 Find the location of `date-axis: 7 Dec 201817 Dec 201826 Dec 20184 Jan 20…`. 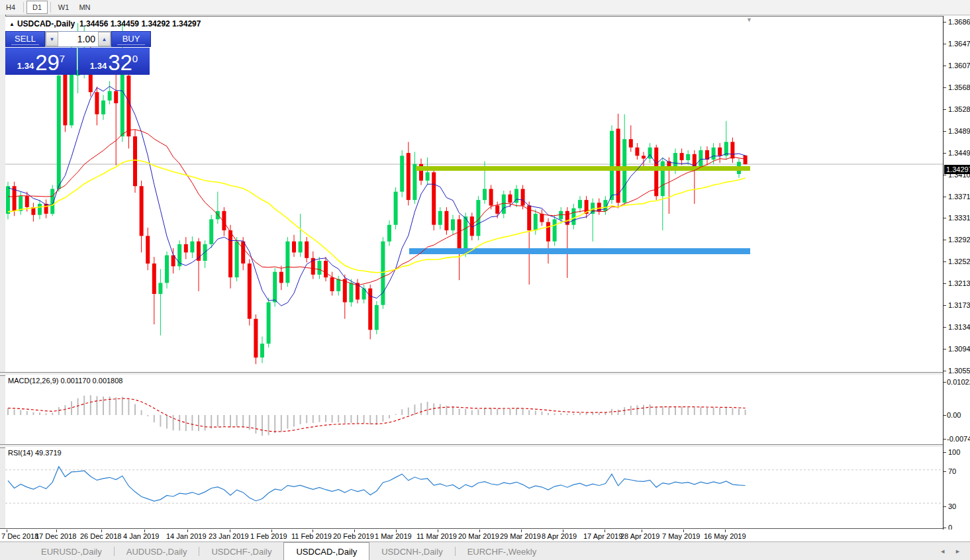

date-axis: 7 Dec 201817 Dec 201826 Dec 20184 Jan 20… is located at coordinates (485, 536).